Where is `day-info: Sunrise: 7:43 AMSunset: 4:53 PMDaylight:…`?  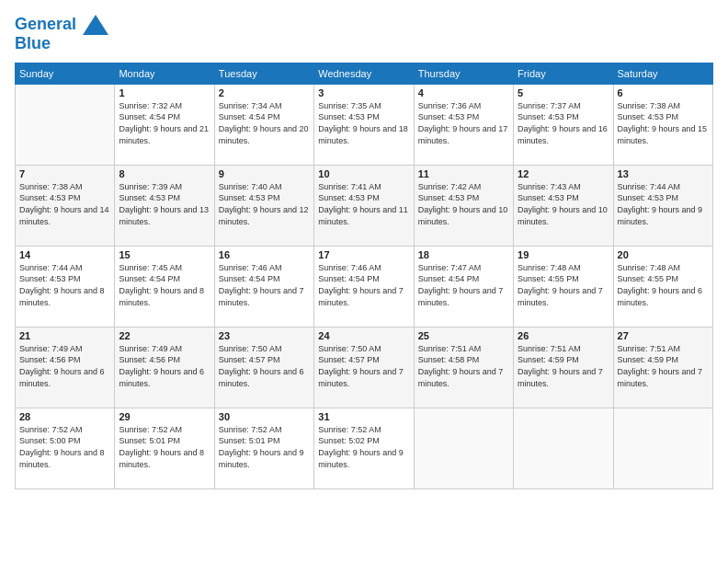
day-info: Sunrise: 7:43 AMSunset: 4:53 PMDaylight:… is located at coordinates (563, 204).